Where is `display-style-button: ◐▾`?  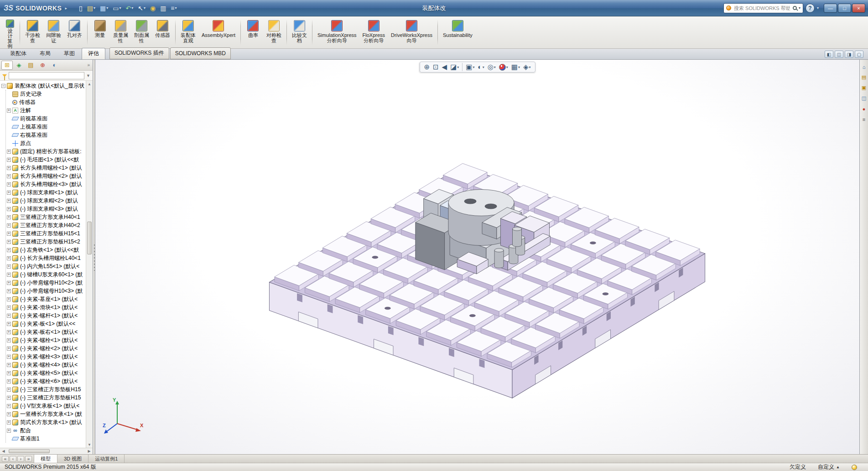
display-style-button: ◐▾ is located at coordinates (481, 67).